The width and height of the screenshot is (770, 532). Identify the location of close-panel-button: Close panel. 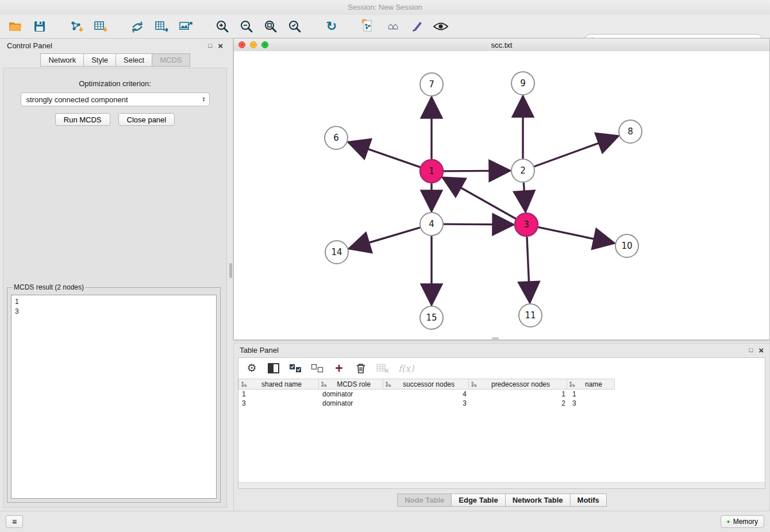
(147, 119).